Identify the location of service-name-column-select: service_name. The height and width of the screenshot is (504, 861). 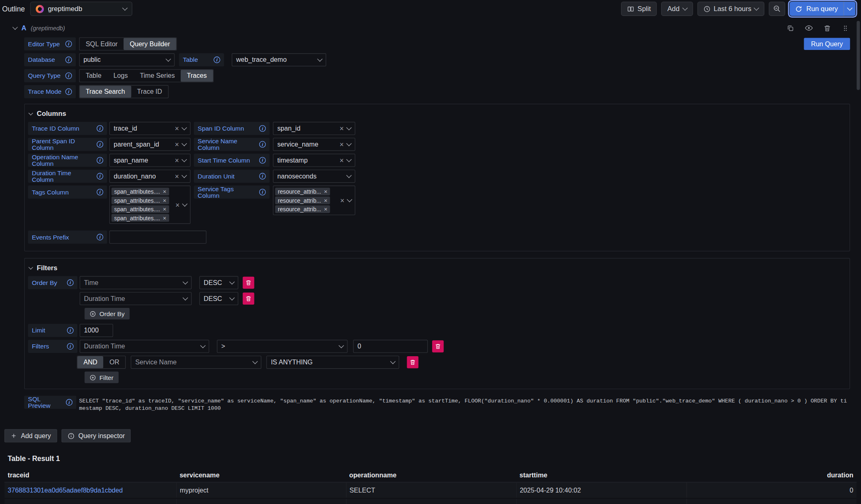
(314, 144).